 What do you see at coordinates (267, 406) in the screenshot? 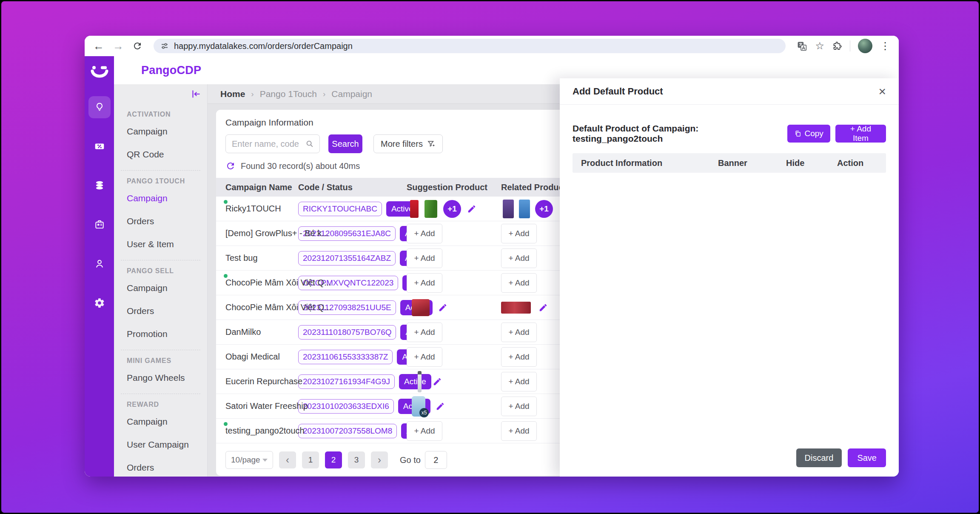
I see `campaign-name: Satori Water Freeship` at bounding box center [267, 406].